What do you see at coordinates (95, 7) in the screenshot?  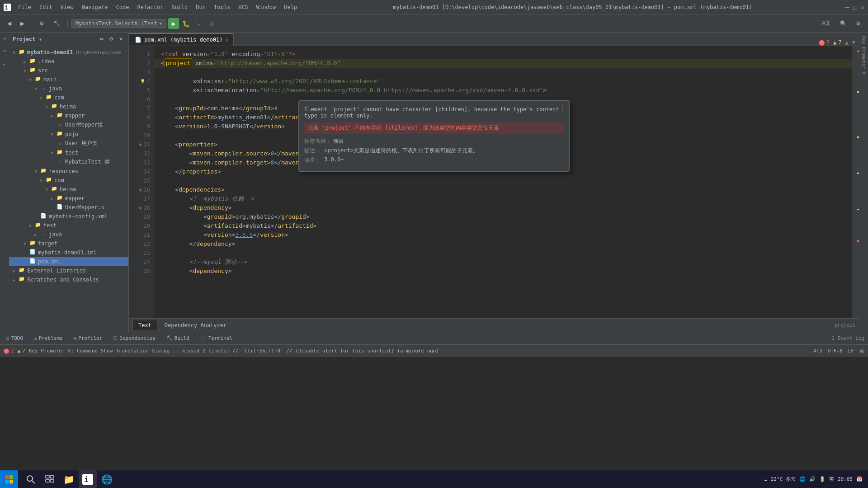 I see `menu-navigate: Navigate` at bounding box center [95, 7].